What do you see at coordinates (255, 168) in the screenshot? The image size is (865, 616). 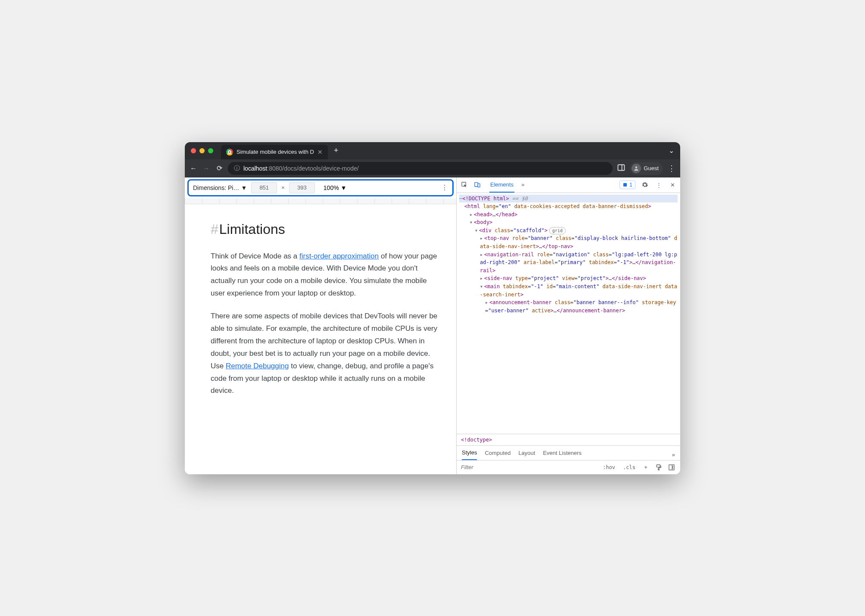 I see `url-host: localhost` at bounding box center [255, 168].